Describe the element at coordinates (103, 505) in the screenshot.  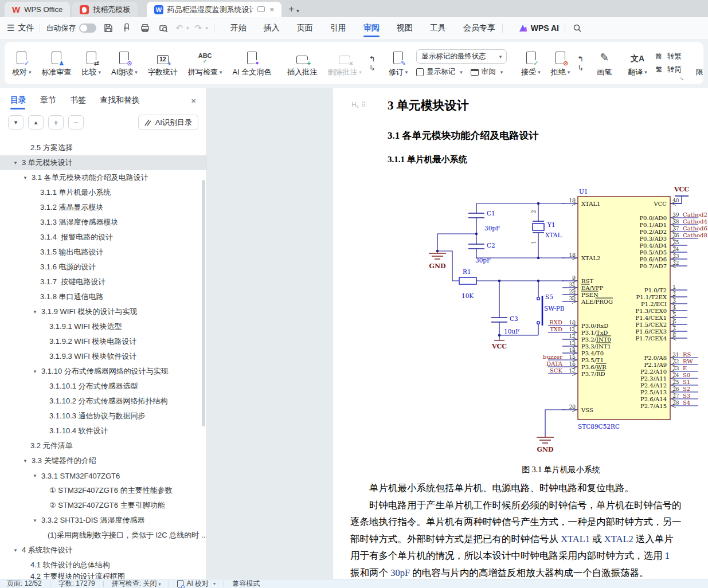
I see `toc-item: ② STM32F407ZGT6 主要引脚功能` at that location.